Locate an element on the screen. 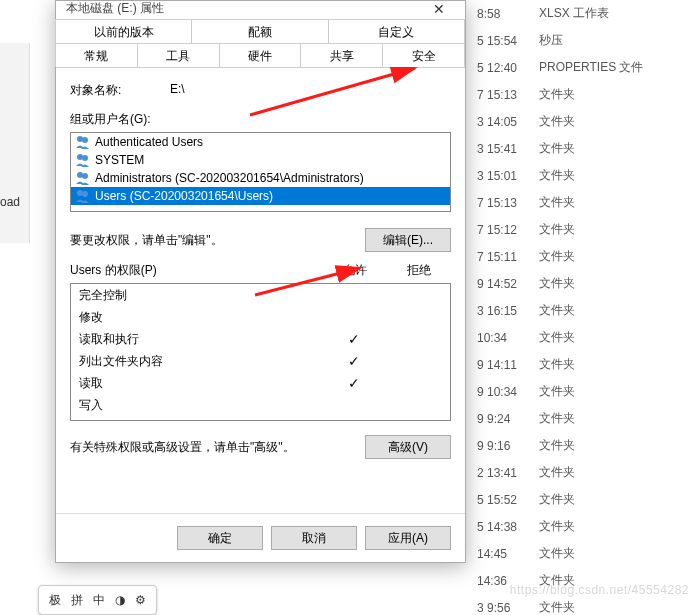 The width and height of the screenshot is (689, 615). edit-hint: 要更改权限，请单击"编辑"。 is located at coordinates (218, 240).